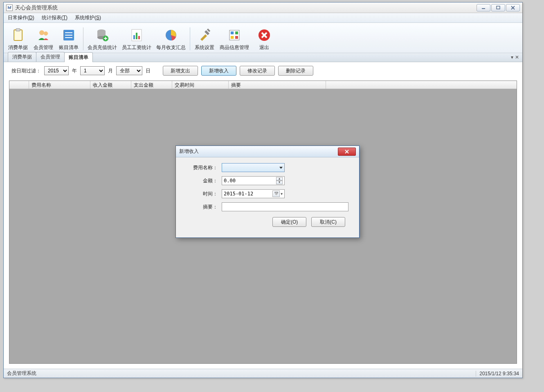  Describe the element at coordinates (234, 35) in the screenshot. I see `grid-icon` at that location.